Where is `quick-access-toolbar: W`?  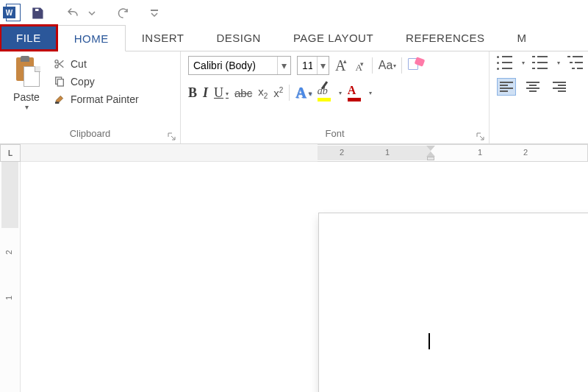
quick-access-toolbar: W is located at coordinates (294, 13).